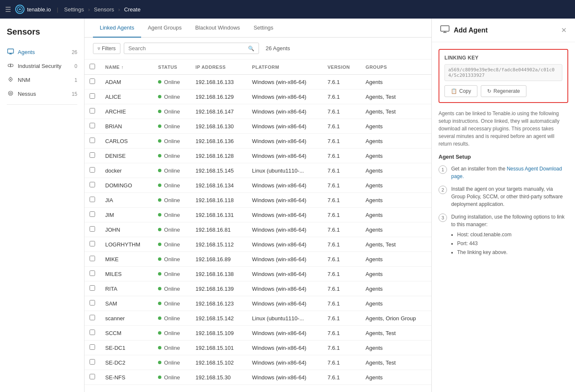 The height and width of the screenshot is (392, 575). What do you see at coordinates (564, 30) in the screenshot?
I see `close-panel-button: ✕` at bounding box center [564, 30].